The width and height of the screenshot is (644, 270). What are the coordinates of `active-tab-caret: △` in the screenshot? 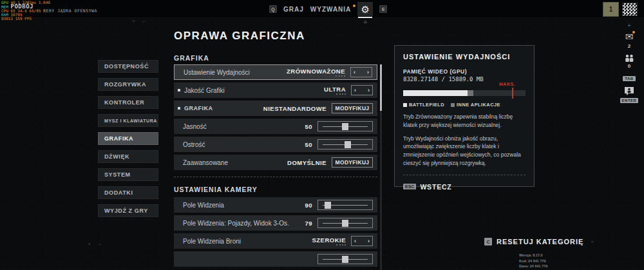 It's located at (366, 21).